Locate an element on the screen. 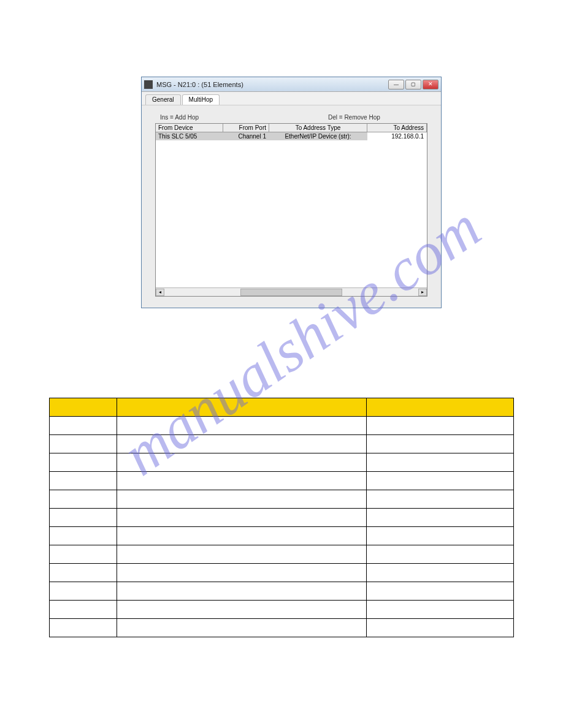 The image size is (563, 728). minimize-button is located at coordinates (396, 85).